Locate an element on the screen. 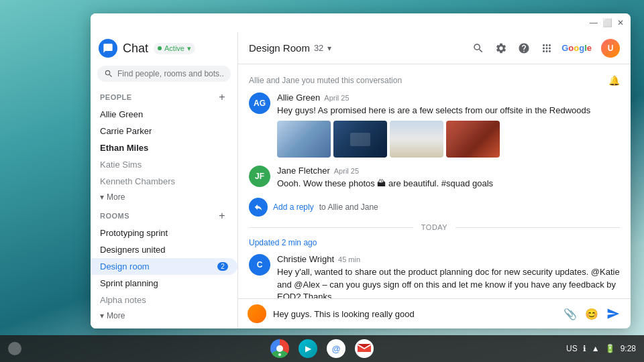 This screenshot has height=362, width=644. at-icon: @ is located at coordinates (336, 349).